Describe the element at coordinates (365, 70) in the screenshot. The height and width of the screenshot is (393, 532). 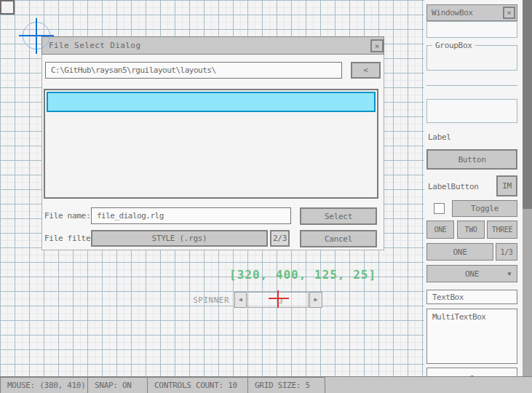
I see `back-button: <` at that location.